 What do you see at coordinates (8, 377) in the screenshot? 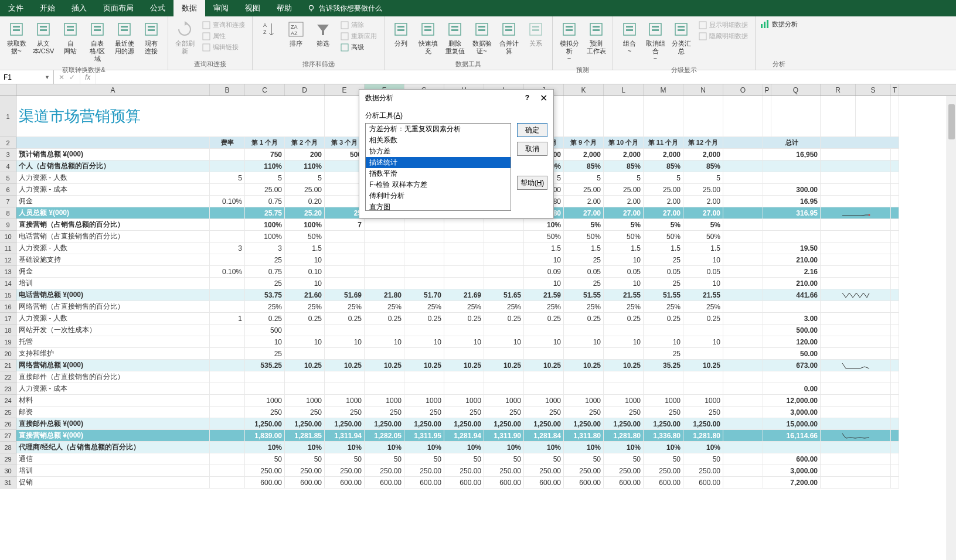
I see `row-header-22: 22` at bounding box center [8, 377].